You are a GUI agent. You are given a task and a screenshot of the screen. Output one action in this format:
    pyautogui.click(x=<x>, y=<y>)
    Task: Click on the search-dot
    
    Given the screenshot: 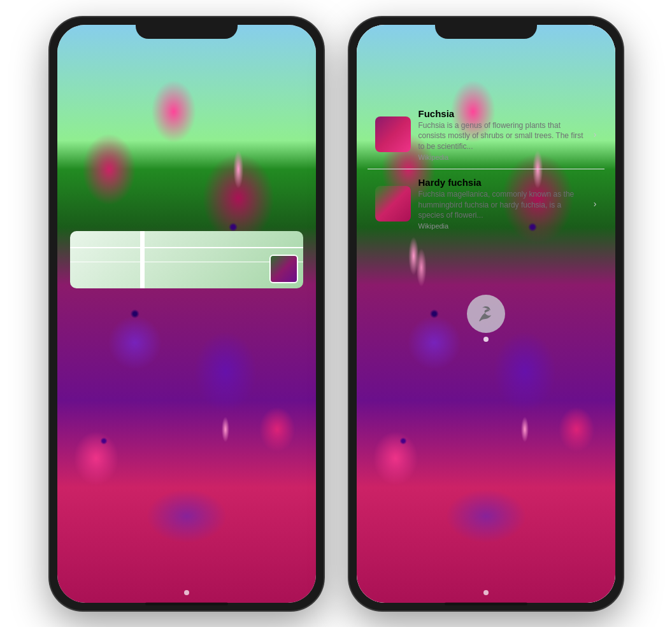 What is the action you would take?
    pyautogui.click(x=486, y=339)
    